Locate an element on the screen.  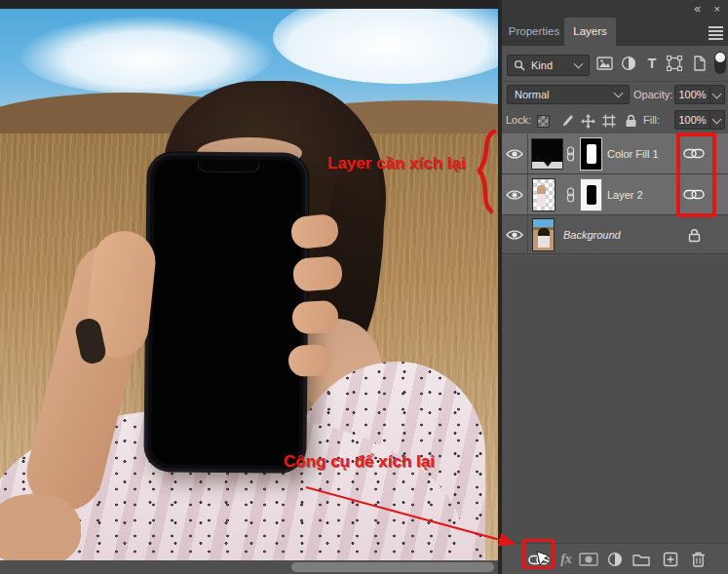
blend-mode-select: Normal is located at coordinates (568, 95).